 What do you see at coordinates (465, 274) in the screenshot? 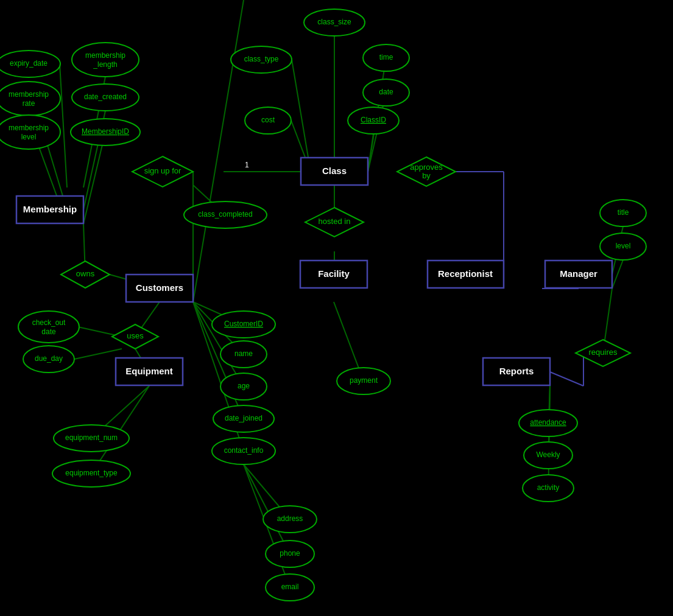
I see `entity-receptionist-label: Receptionist` at bounding box center [465, 274].